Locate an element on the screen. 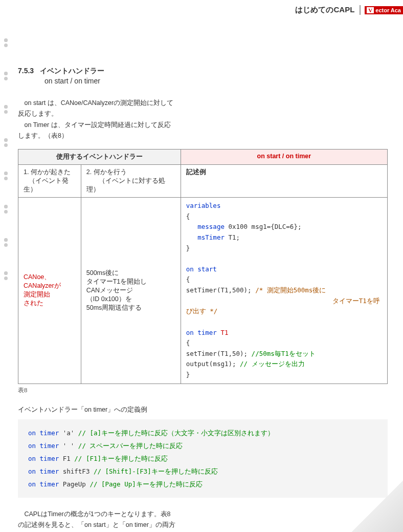 The image size is (403, 532). table-caption: 表8 is located at coordinates (203, 390).